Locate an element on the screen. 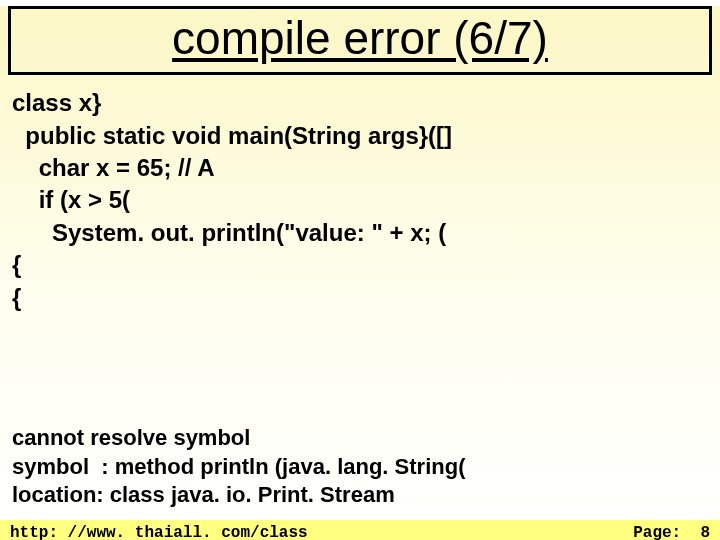 This screenshot has height=540, width=720. footer-page: Page: 8 is located at coordinates (672, 532).